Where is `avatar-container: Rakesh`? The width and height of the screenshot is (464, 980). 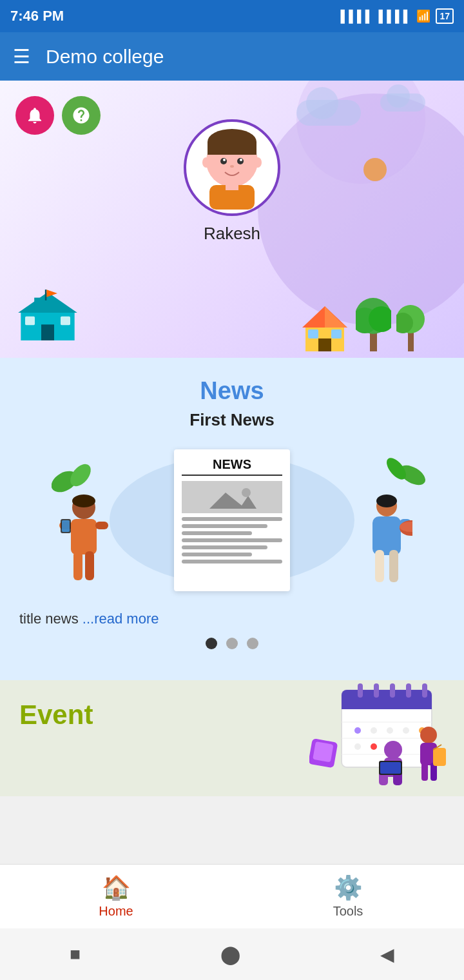 avatar-container: Rakesh is located at coordinates (232, 182).